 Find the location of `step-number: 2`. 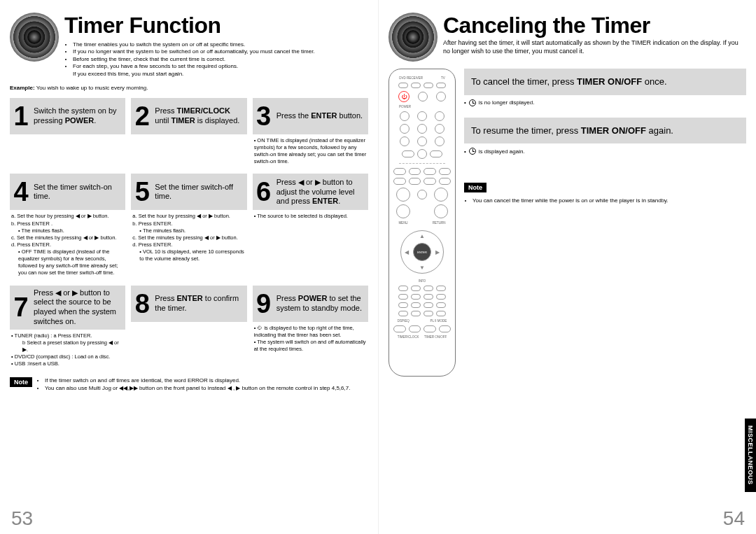

step-number: 2 is located at coordinates (144, 116).